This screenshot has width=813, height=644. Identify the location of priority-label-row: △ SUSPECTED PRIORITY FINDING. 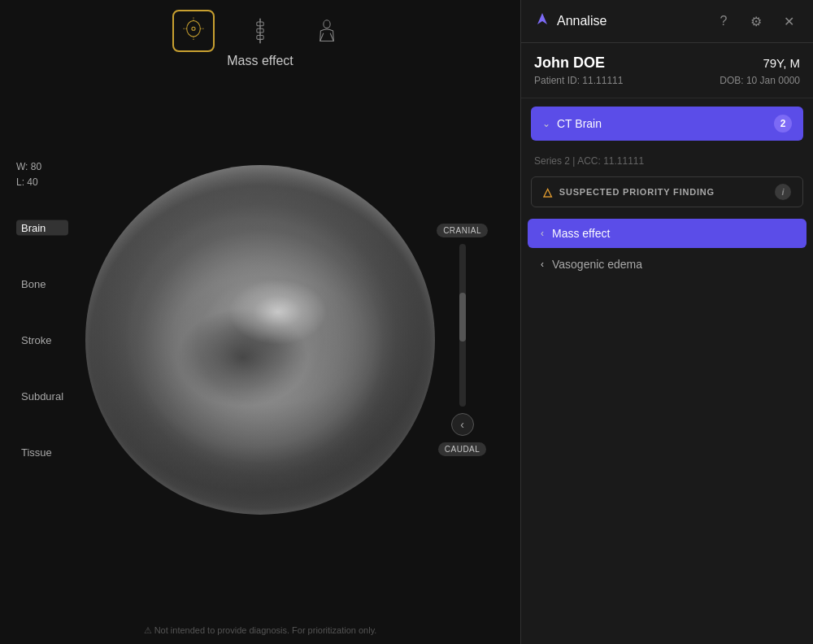
(629, 192).